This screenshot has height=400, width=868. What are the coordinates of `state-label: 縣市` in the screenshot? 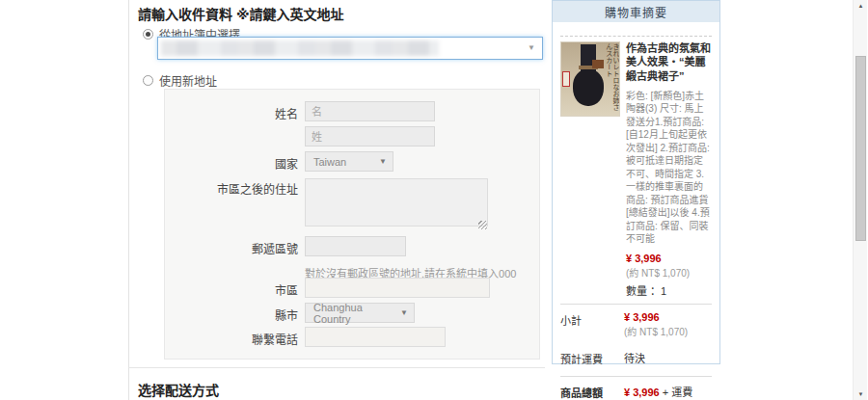 It's located at (233, 314).